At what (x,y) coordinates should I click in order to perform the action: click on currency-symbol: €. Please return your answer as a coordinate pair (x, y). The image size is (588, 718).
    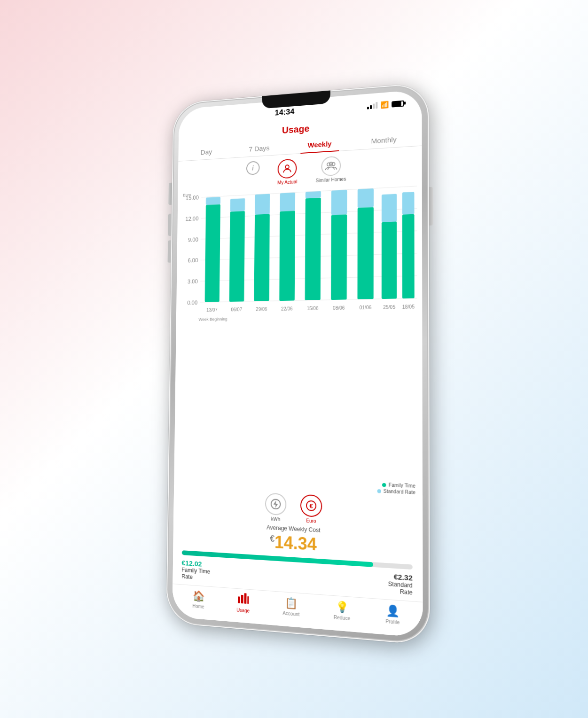
    Looking at the image, I should click on (272, 538).